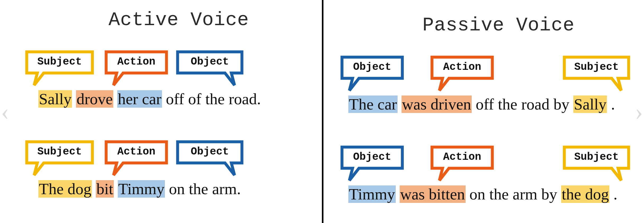 The height and width of the screenshot is (223, 644). I want to click on word-action: bit, so click(105, 189).